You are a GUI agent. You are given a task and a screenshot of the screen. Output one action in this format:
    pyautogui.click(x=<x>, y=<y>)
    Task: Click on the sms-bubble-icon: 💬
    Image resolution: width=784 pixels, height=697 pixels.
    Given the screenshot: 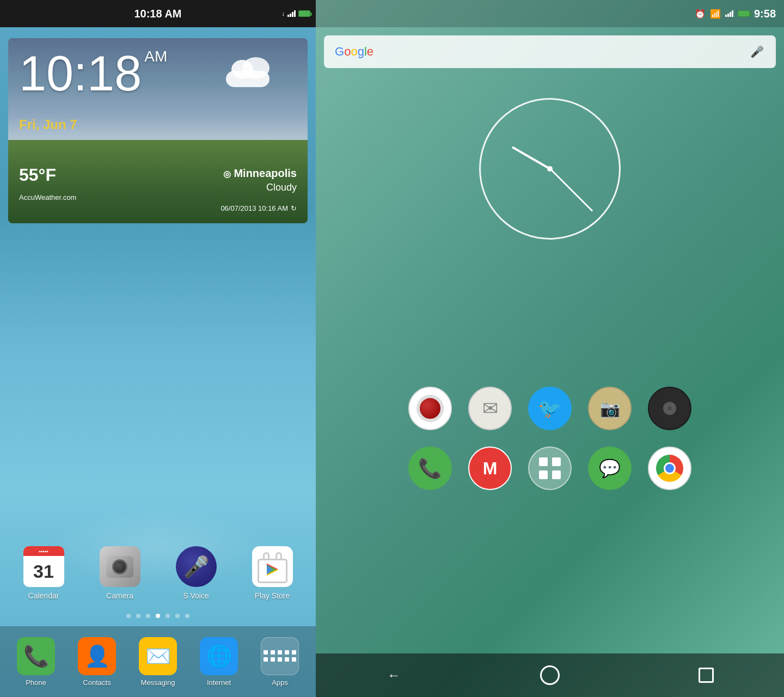 What is the action you would take?
    pyautogui.click(x=610, y=468)
    